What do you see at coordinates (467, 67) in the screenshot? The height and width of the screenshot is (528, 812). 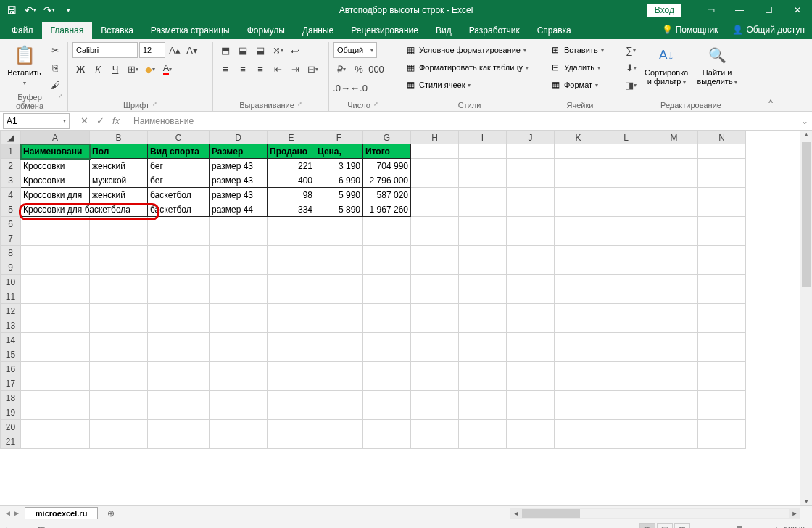 I see `format-as-table-button: ▦Форматировать как таблицу` at bounding box center [467, 67].